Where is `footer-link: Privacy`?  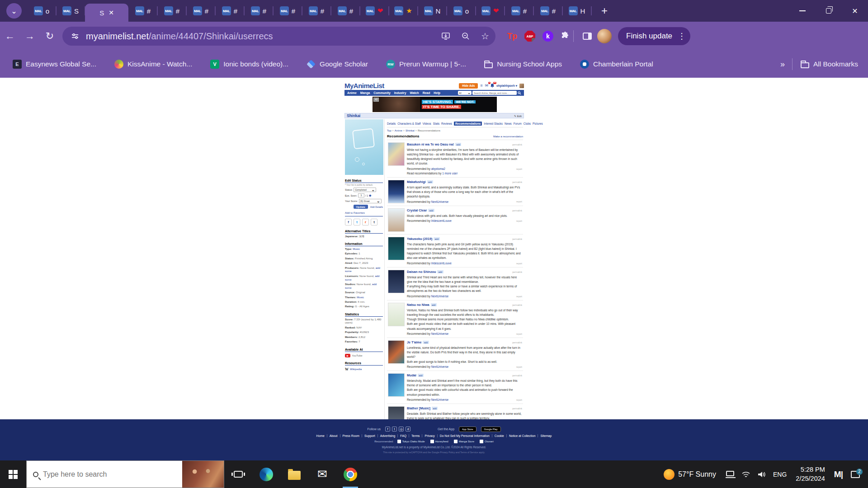
footer-link: Privacy is located at coordinates (429, 436).